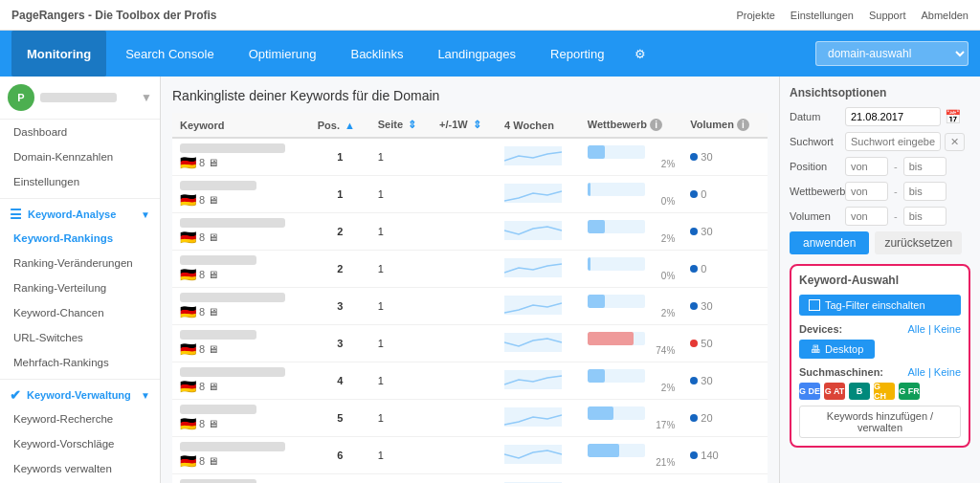 The height and width of the screenshot is (483, 980). I want to click on nav-search: domain-auswahl, so click(892, 54).